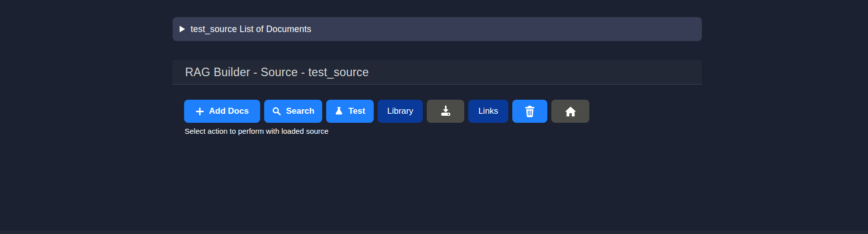  I want to click on home-icon, so click(570, 111).